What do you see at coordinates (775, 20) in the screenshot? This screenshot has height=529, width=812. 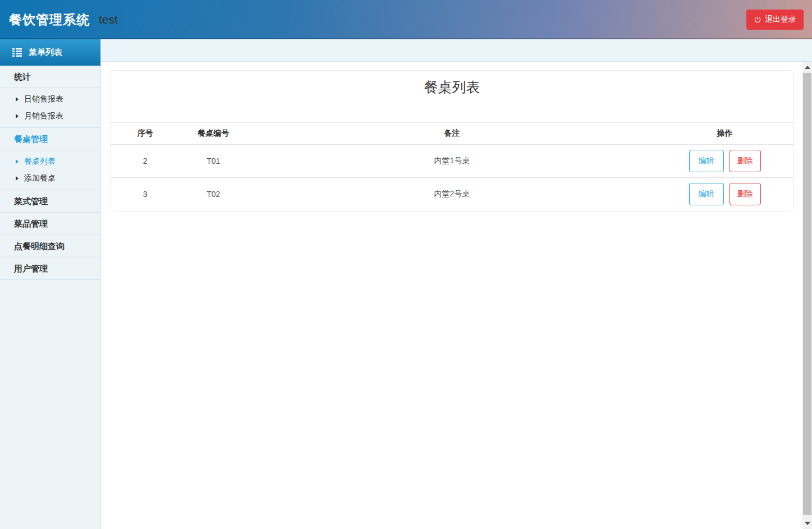 I see `logout-button: 退出登录` at bounding box center [775, 20].